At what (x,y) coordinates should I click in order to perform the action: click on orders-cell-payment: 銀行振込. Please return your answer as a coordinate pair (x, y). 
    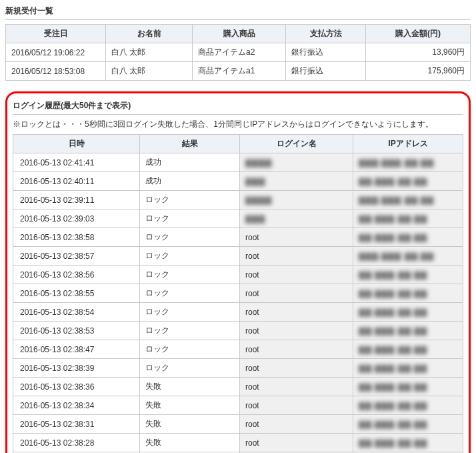
    Looking at the image, I should click on (326, 53).